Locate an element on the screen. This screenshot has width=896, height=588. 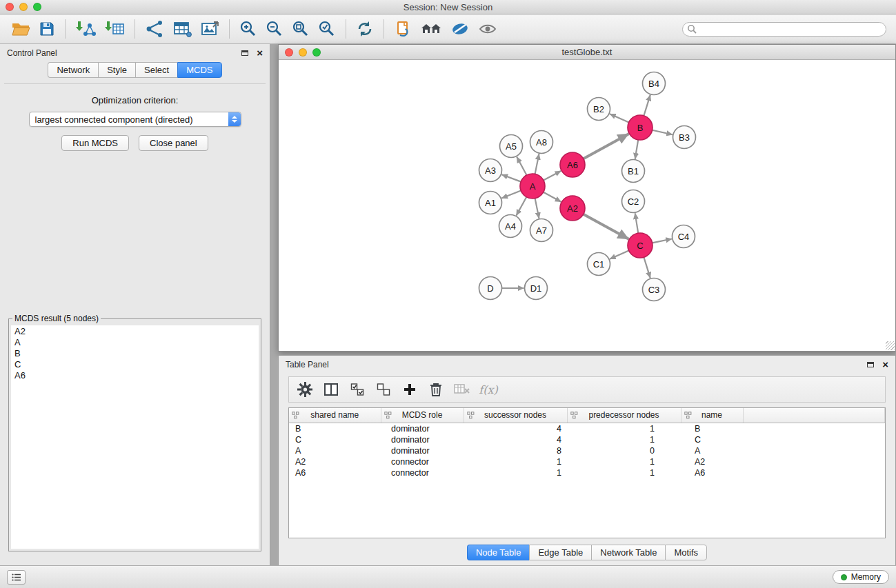
close-panel-icon: × is located at coordinates (259, 53).